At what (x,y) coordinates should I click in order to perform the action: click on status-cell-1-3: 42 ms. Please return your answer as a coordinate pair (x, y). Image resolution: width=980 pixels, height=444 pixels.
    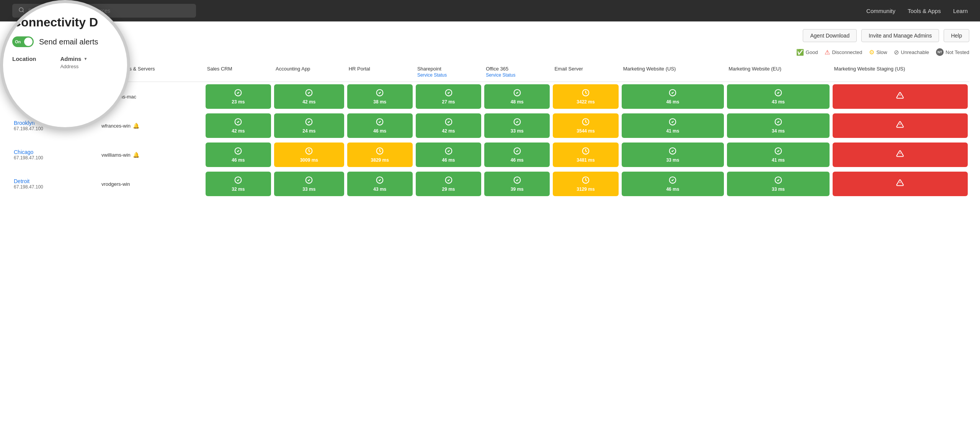
    Looking at the image, I should click on (449, 126).